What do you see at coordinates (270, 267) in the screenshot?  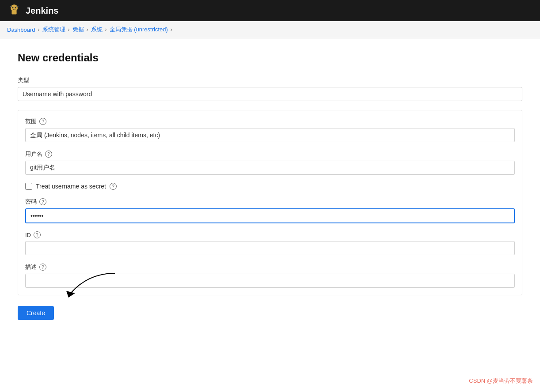 I see `description-label: 描述 ?` at bounding box center [270, 267].